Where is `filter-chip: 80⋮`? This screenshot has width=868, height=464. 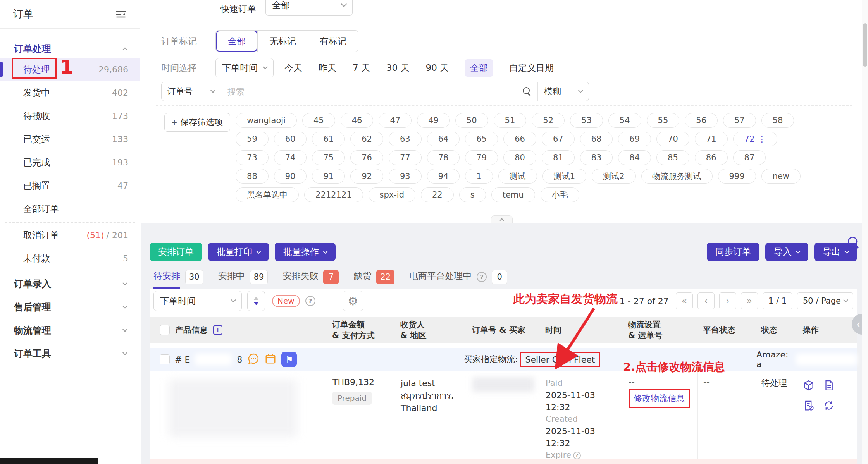 filter-chip: 80⋮ is located at coordinates (520, 158).